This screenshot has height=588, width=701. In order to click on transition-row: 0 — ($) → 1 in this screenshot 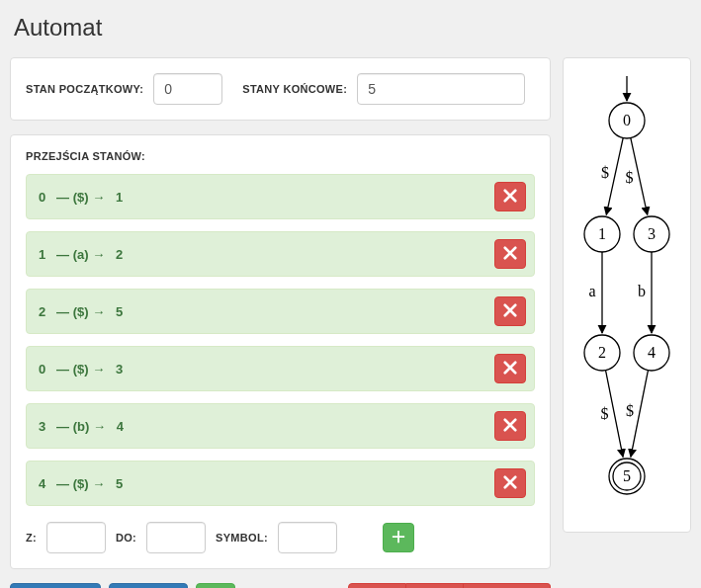, I will do `click(281, 197)`.